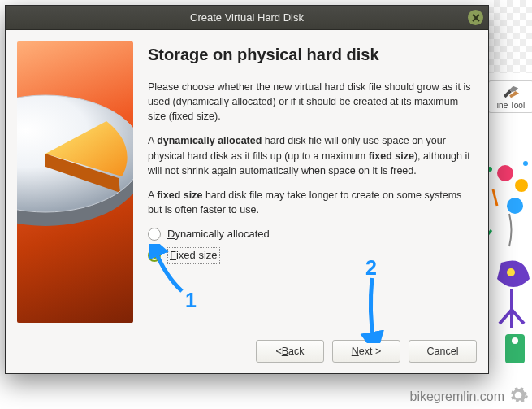 The height and width of the screenshot is (409, 532). I want to click on disk-icon, so click(75, 163).